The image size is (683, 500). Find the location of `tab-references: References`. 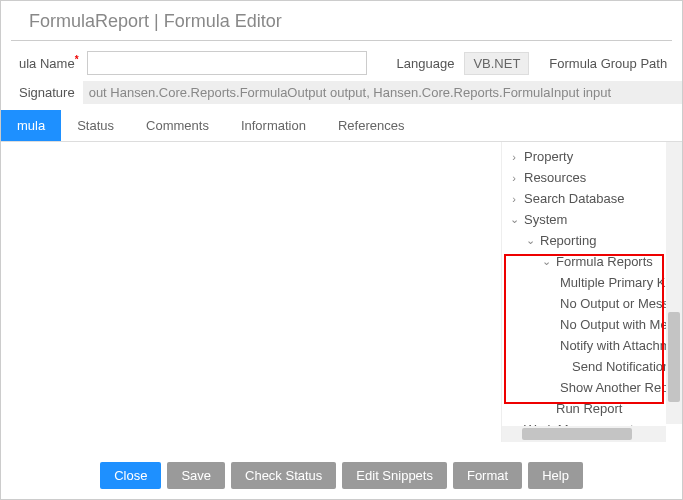

tab-references: References is located at coordinates (371, 126).